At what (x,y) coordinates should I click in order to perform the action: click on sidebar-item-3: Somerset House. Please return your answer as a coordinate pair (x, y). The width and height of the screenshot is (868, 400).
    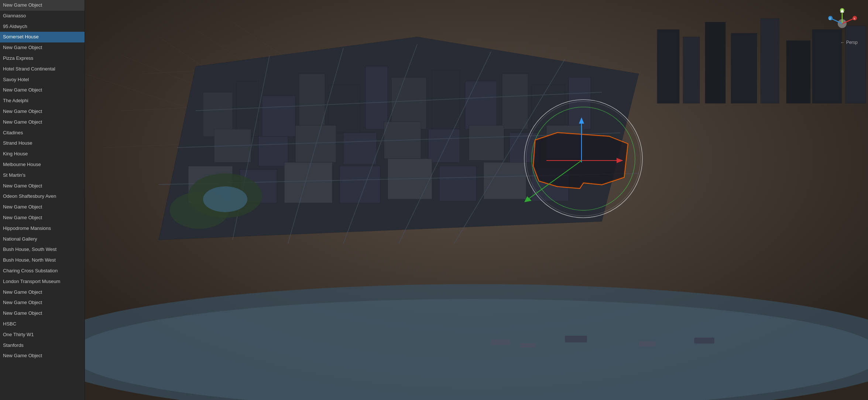
    Looking at the image, I should click on (42, 37).